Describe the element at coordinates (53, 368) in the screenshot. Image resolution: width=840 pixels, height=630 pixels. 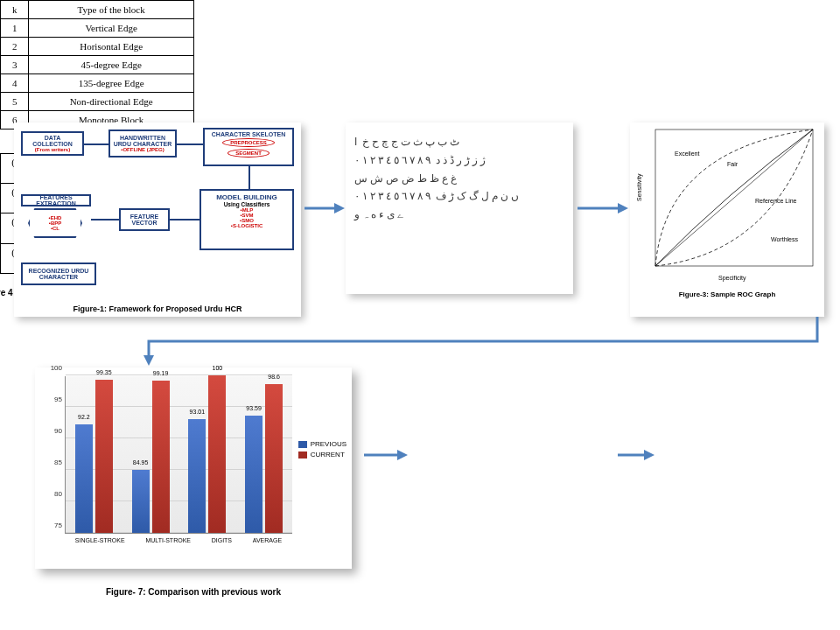
I see `chart-ytick: 100` at that location.